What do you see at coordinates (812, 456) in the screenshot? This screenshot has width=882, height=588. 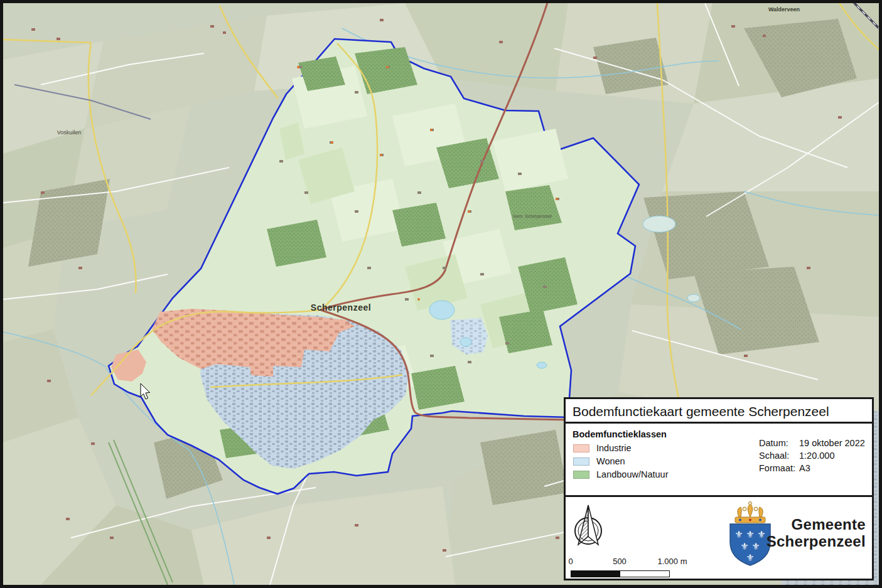 I see `meta-schaal: Schaal:1:20.000` at bounding box center [812, 456].